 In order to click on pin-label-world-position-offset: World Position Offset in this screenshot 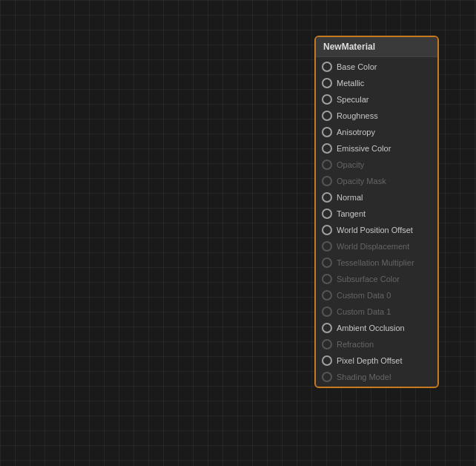, I will do `click(375, 230)`.